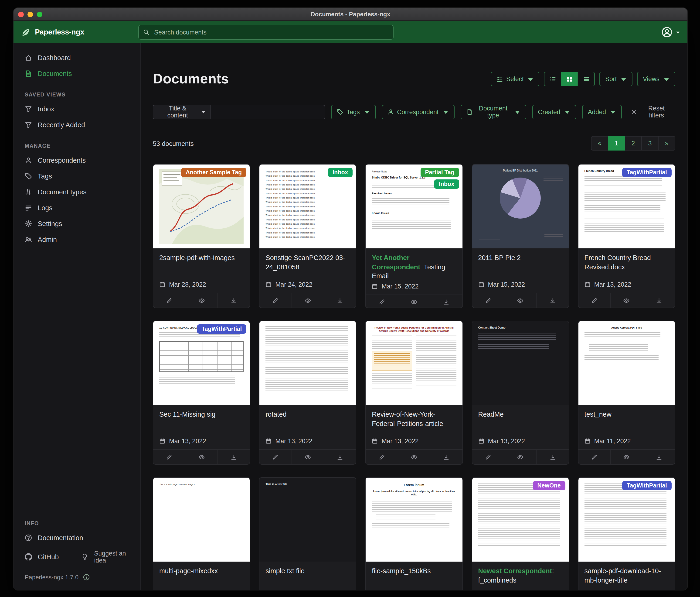  I want to click on sidebar-item-inbox: Inbox, so click(77, 109).